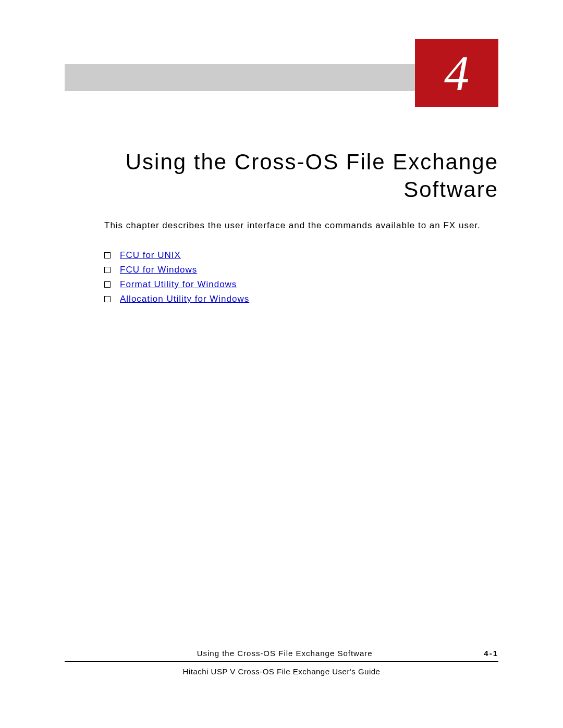 This screenshot has width=563, height=728. What do you see at coordinates (301, 270) in the screenshot?
I see `list-item: FCU for Windows` at bounding box center [301, 270].